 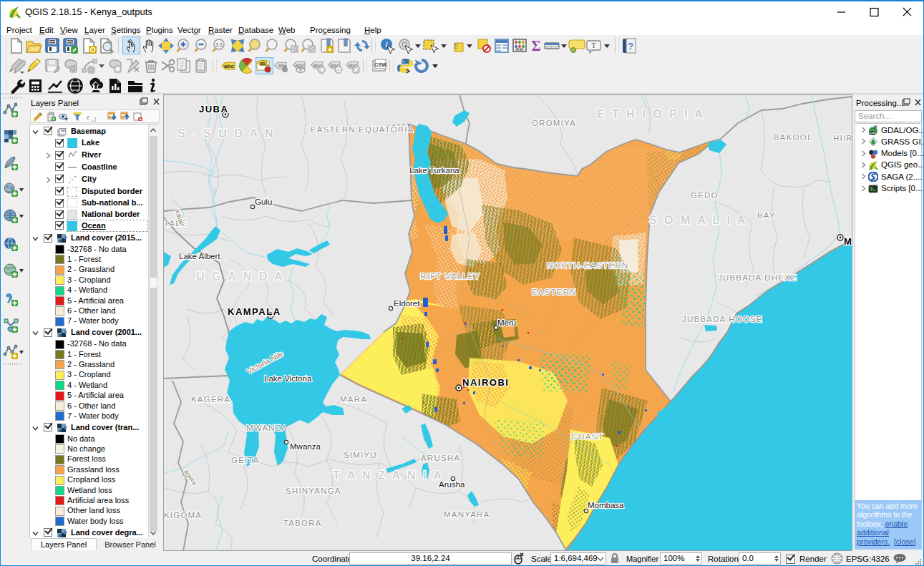 I want to click on svg-text: Eldoret, so click(x=407, y=303).